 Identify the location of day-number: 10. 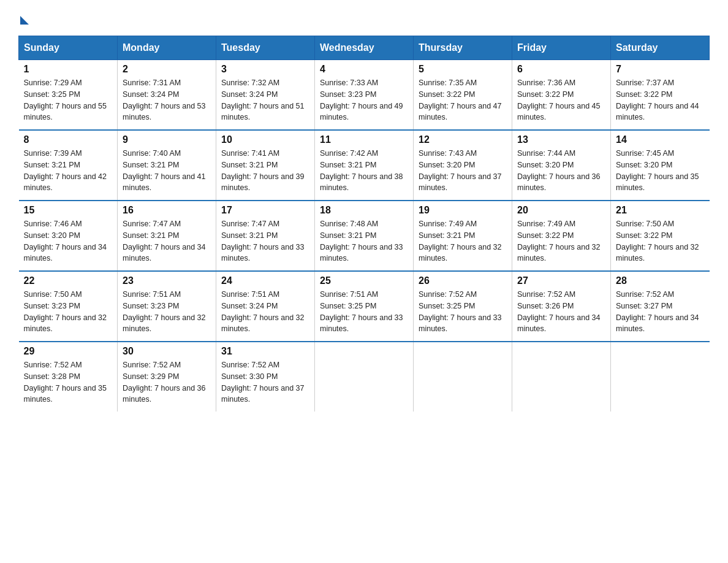
(265, 140).